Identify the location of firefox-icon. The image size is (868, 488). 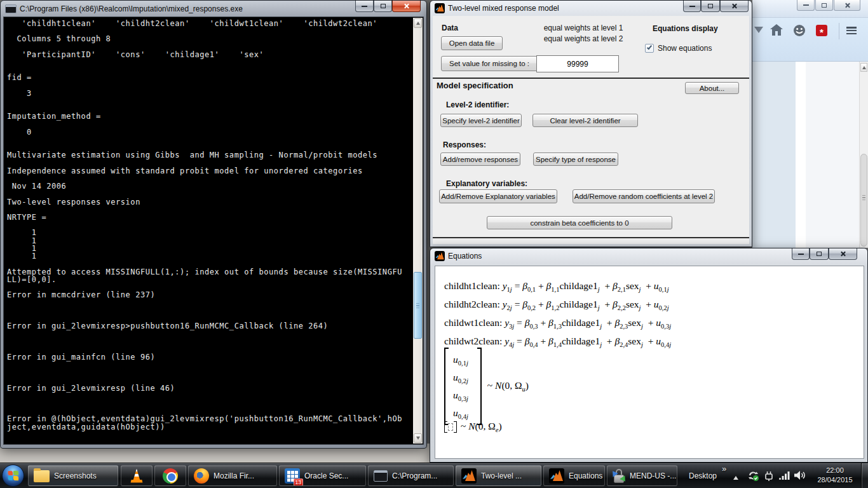
(201, 476).